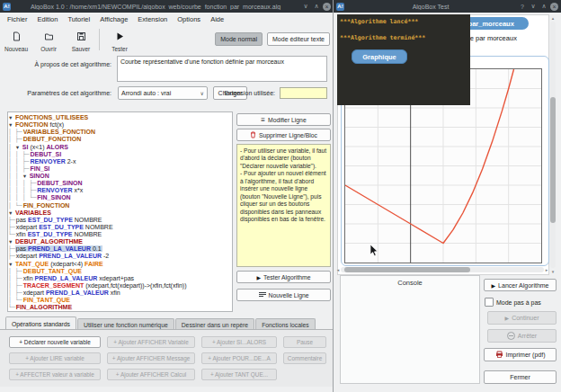 Image resolution: width=561 pixels, height=392 pixels. What do you see at coordinates (284, 135) in the screenshot?
I see `delete-line-button: Supprimer Ligne/Bloc` at bounding box center [284, 135].